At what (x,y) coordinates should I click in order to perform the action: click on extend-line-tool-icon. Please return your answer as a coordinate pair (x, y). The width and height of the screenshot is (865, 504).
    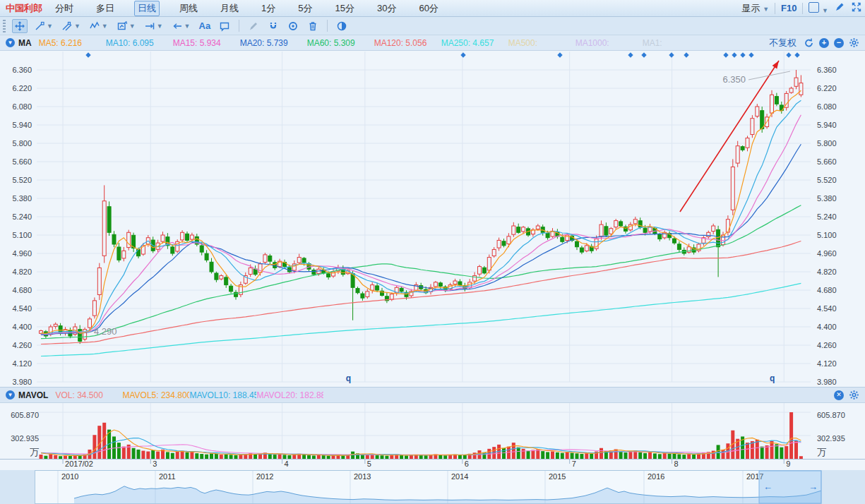
    Looking at the image, I should click on (150, 26).